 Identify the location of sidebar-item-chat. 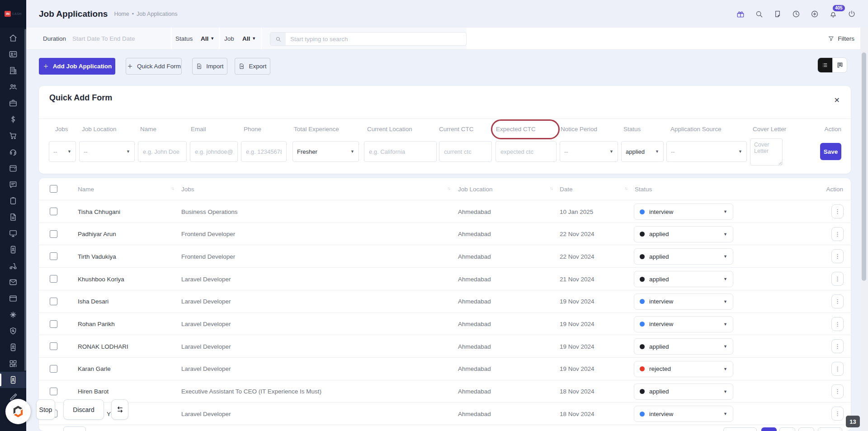
(13, 185).